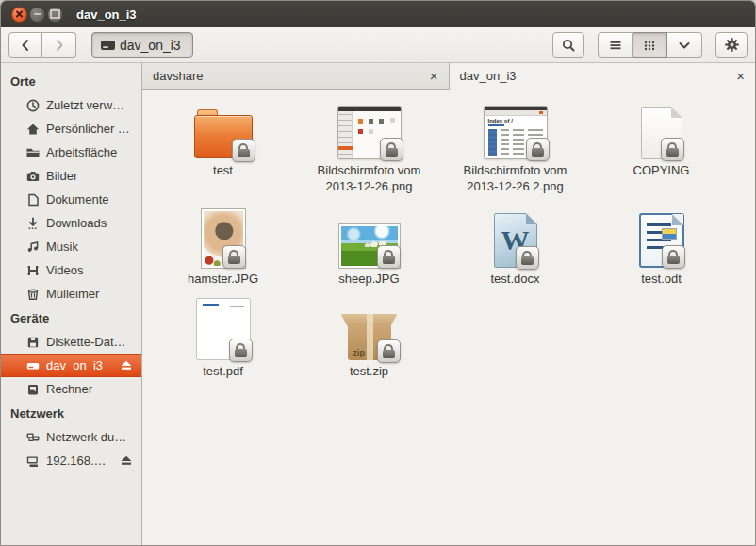 The width and height of the screenshot is (756, 546). What do you see at coordinates (72, 341) in the screenshot?
I see `sidebar-item-floppy: Diskette-Dat…` at bounding box center [72, 341].